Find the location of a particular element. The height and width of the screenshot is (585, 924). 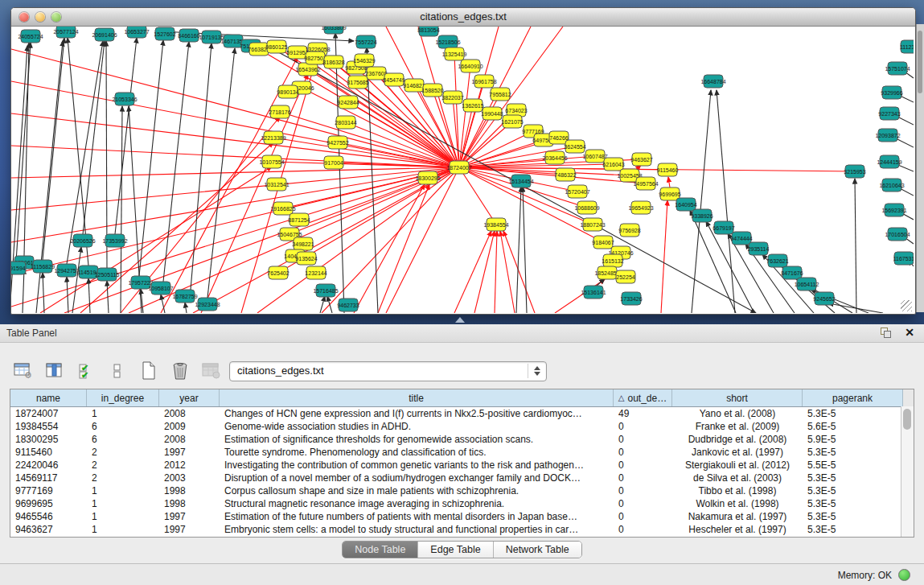

graph-node: 10653277 is located at coordinates (137, 32).